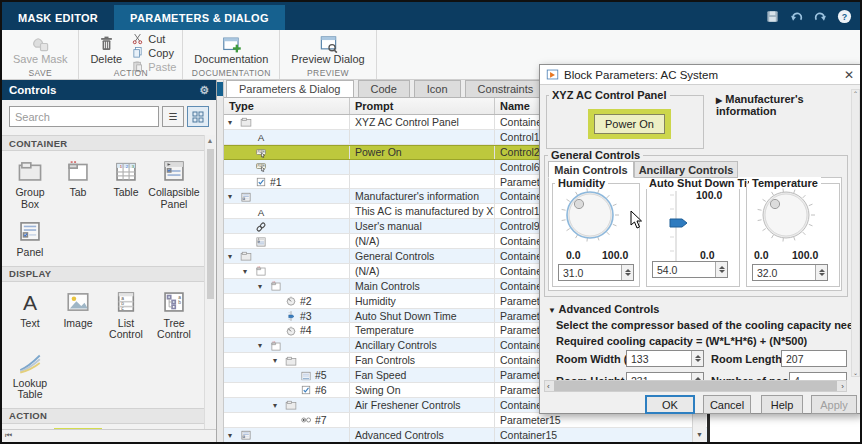  I want to click on tab-icon, so click(78, 171).